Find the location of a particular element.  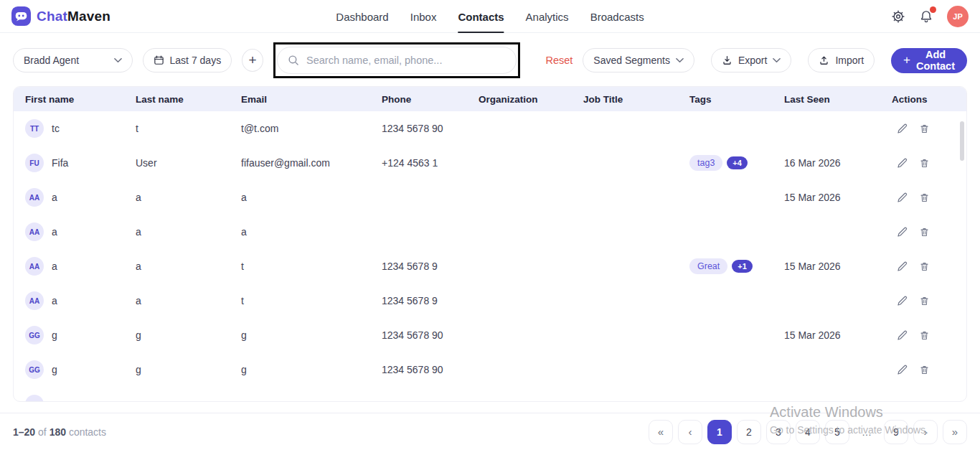

pagination-next-button: › is located at coordinates (925, 432).